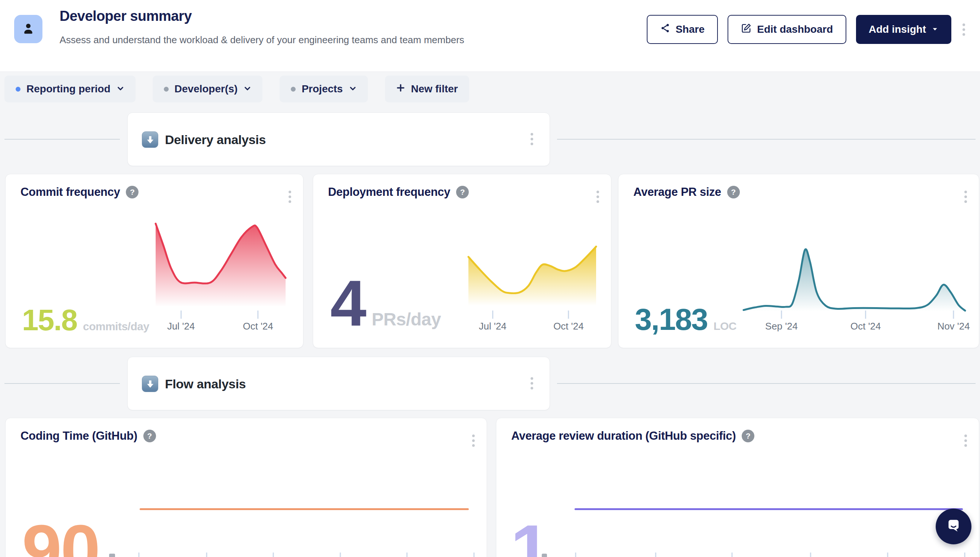 This screenshot has width=980, height=557. What do you see at coordinates (530, 536) in the screenshot?
I see `metric-value: 1` at bounding box center [530, 536].